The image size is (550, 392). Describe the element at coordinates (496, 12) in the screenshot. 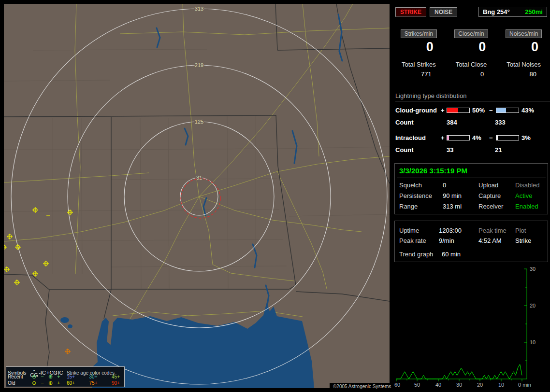

I see `bearing-value: Bng 254°` at that location.